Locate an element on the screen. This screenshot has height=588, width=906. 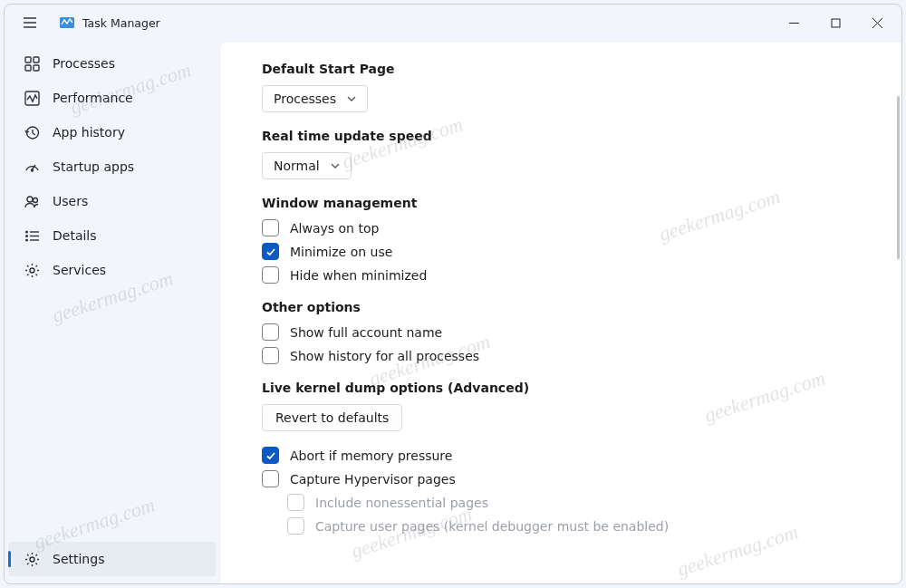
minimize-on-use-checkbox is located at coordinates (270, 252).